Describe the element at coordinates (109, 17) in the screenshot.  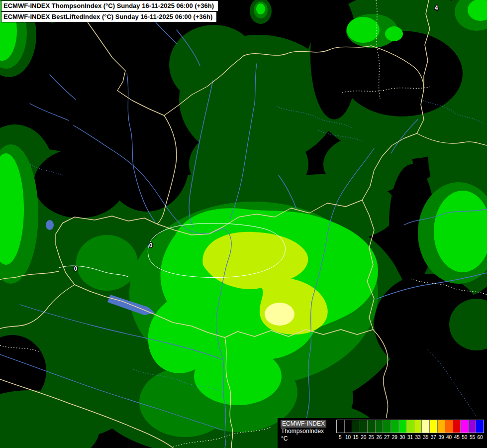
I see `map-title-best-lifted-index: ECMWF-INDEX BestLiftedIndex (°C) Sunday …` at that location.